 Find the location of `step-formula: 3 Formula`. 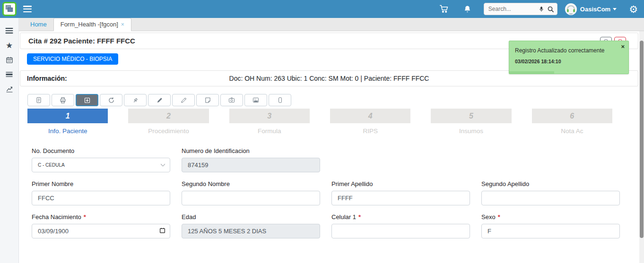

step-formula: 3 Formula is located at coordinates (270, 122).